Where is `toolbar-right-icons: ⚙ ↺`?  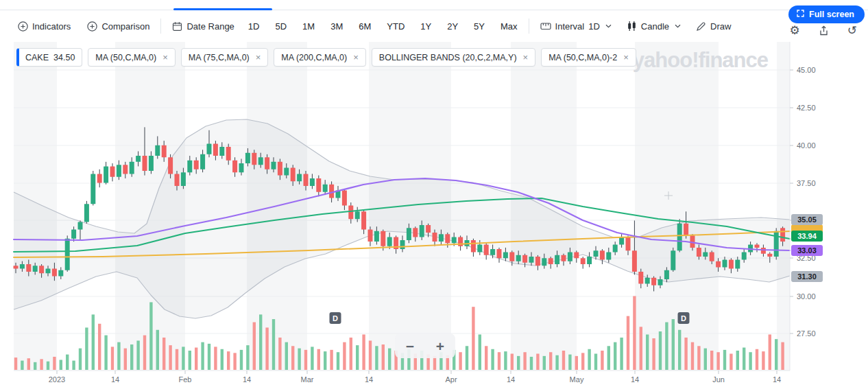 toolbar-right-icons: ⚙ ↺ is located at coordinates (824, 30).